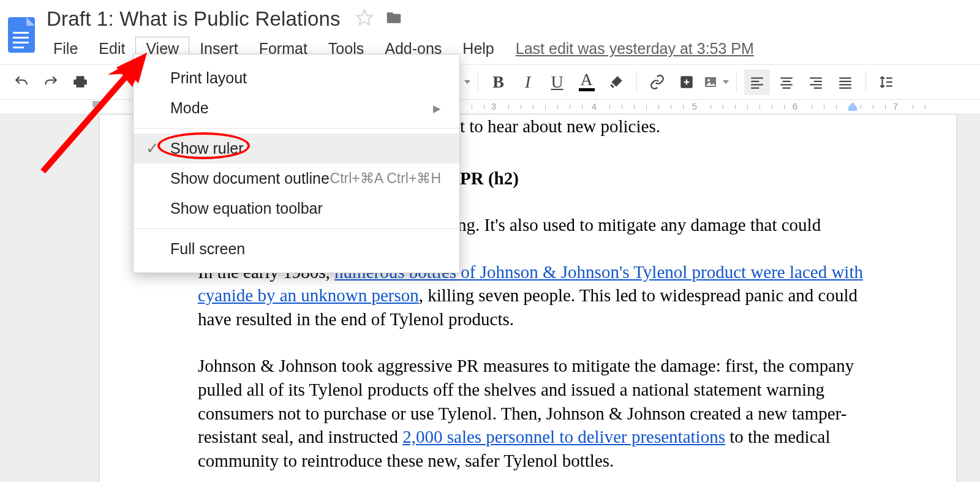 The height and width of the screenshot is (482, 980). What do you see at coordinates (296, 78) in the screenshot?
I see `menu-item-print-layout: Print layout` at bounding box center [296, 78].